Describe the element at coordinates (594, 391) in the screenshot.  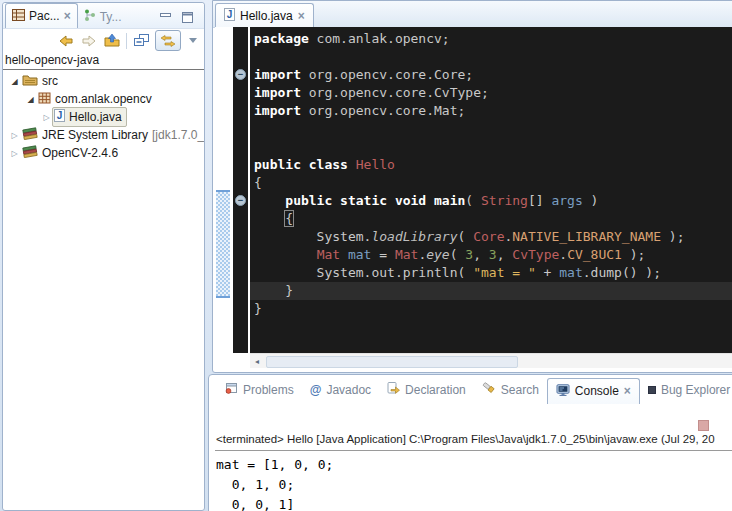
I see `tab-console: Console` at that location.